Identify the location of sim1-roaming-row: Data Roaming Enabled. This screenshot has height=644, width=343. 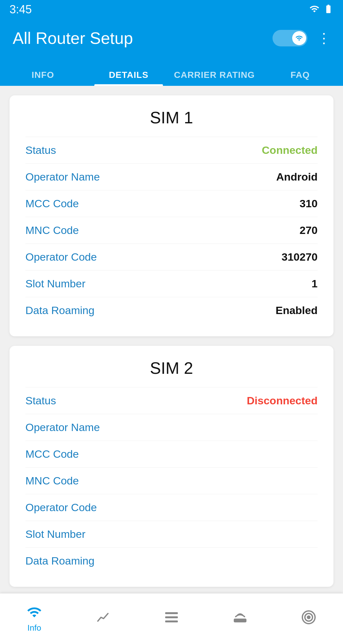
(172, 310).